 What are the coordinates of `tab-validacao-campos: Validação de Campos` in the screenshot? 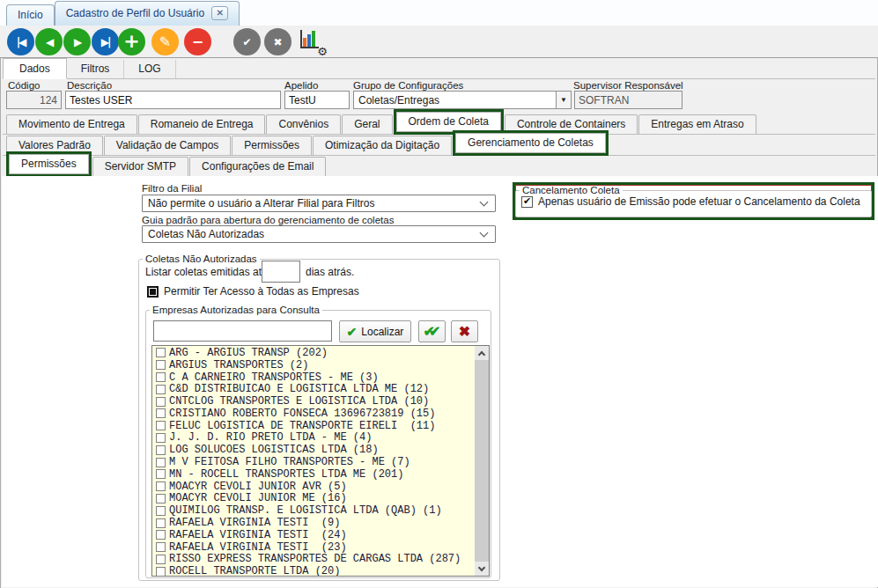 It's located at (167, 145).